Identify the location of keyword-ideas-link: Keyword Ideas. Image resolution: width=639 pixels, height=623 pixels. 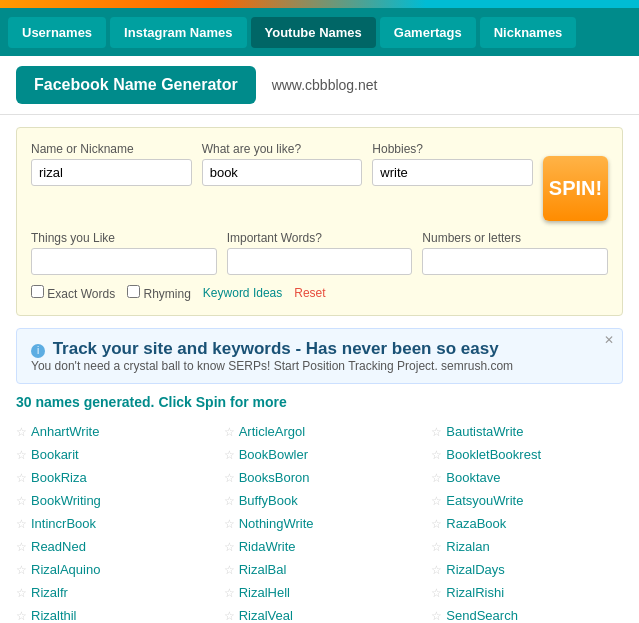
(242, 293).